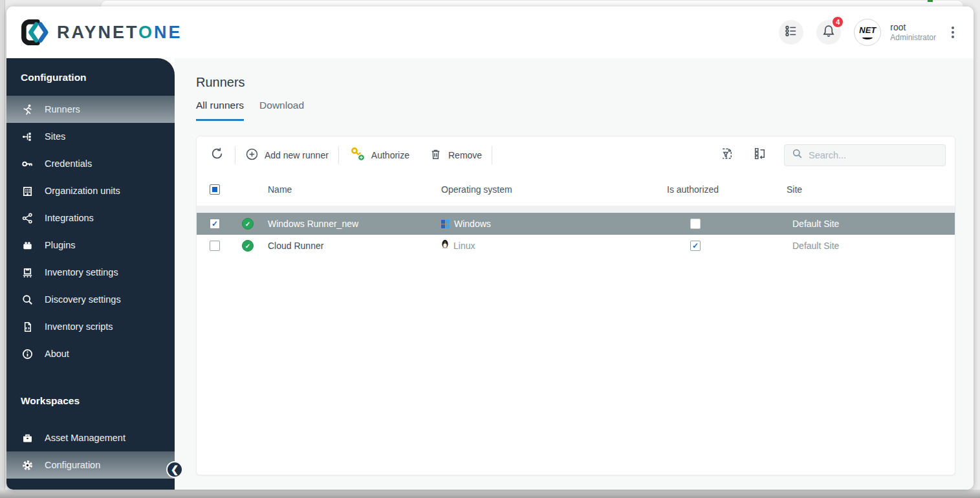  Describe the element at coordinates (85, 438) in the screenshot. I see `sidebar-item-label: Asset Management` at that location.